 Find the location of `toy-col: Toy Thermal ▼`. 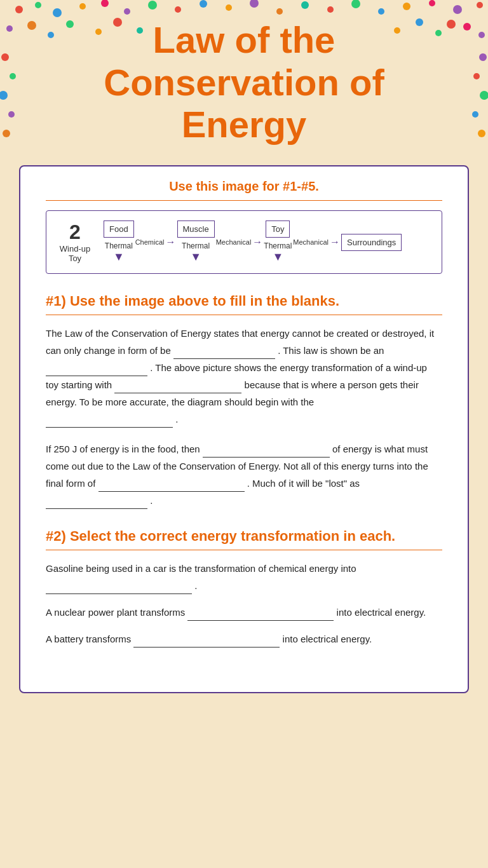

toy-col: Toy Thermal ▼ is located at coordinates (278, 242).